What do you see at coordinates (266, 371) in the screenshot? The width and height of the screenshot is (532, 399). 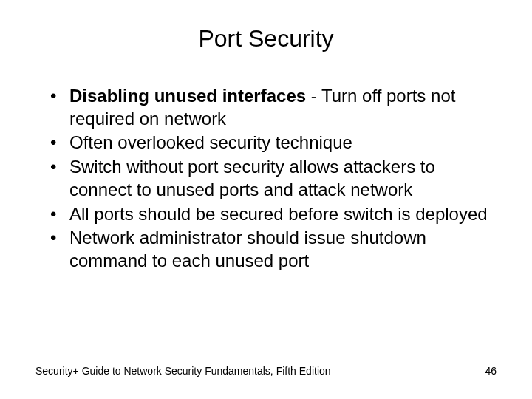 I see `footer: Security+ Guide to Network Security Fund…` at bounding box center [266, 371].